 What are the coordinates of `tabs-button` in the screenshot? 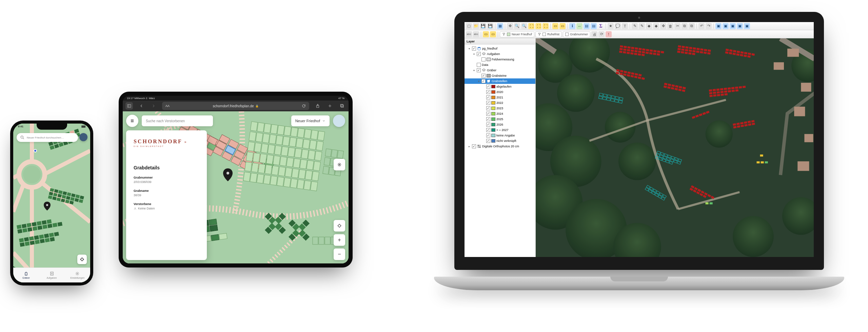 It's located at (342, 106).